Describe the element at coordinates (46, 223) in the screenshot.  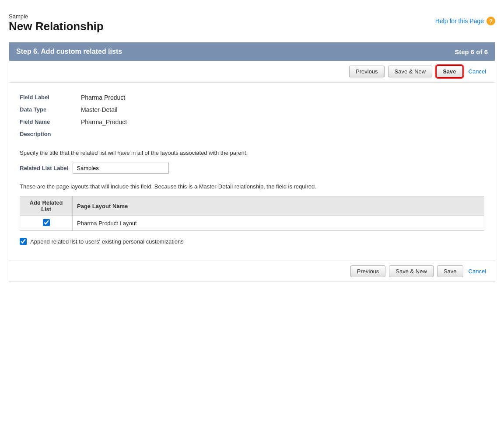
I see `layout-checkbox` at that location.